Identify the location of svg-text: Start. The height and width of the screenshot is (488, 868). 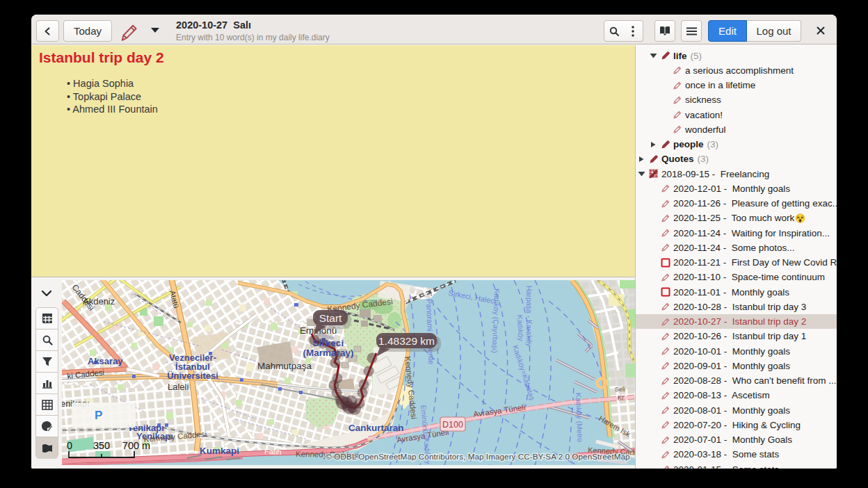
(331, 318).